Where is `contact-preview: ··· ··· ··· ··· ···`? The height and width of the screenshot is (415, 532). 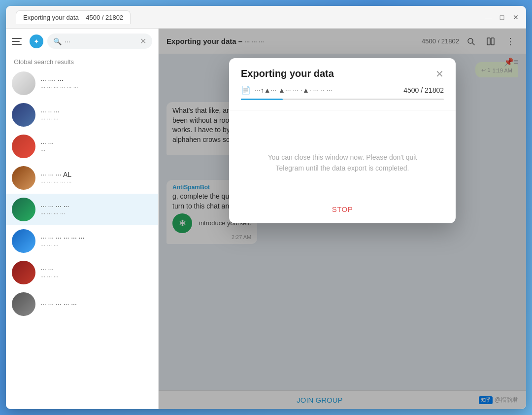
contact-preview: ··· ··· ··· ··· ··· is located at coordinates (97, 182).